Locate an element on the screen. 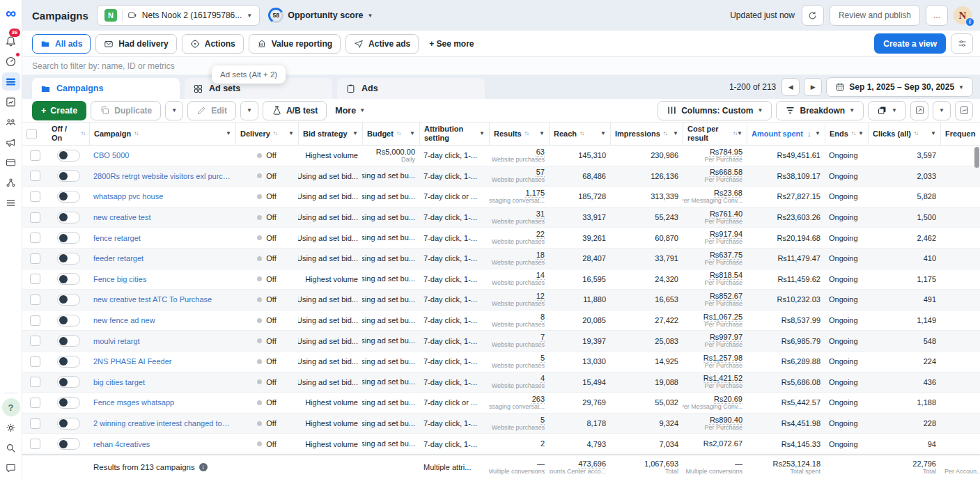  table-row: rehan 4creatives Off Highest volume Usin… is located at coordinates (501, 444).